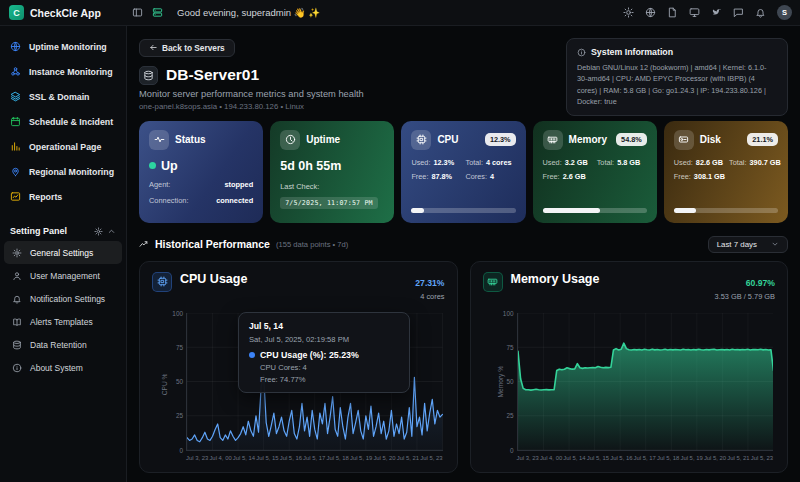 The width and height of the screenshot is (800, 482). Describe the element at coordinates (421, 140) in the screenshot. I see `cpu-icon` at that location.